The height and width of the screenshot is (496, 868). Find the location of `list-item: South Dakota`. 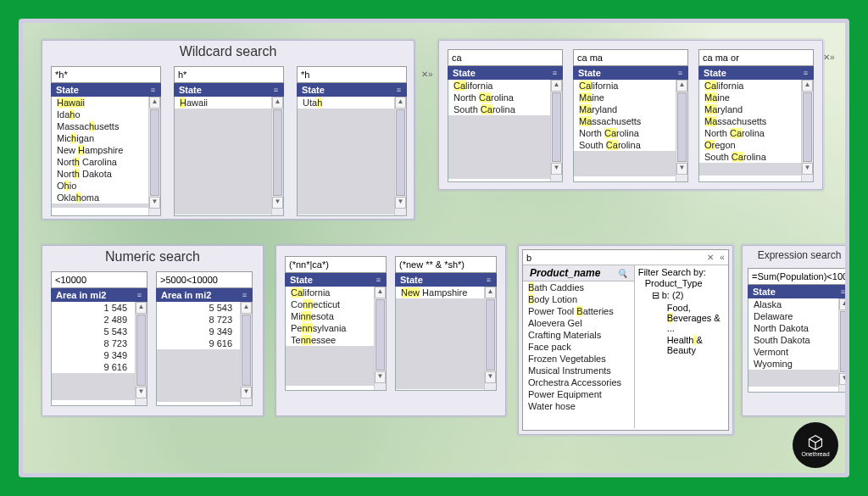

list-item: South Dakota is located at coordinates (793, 340).